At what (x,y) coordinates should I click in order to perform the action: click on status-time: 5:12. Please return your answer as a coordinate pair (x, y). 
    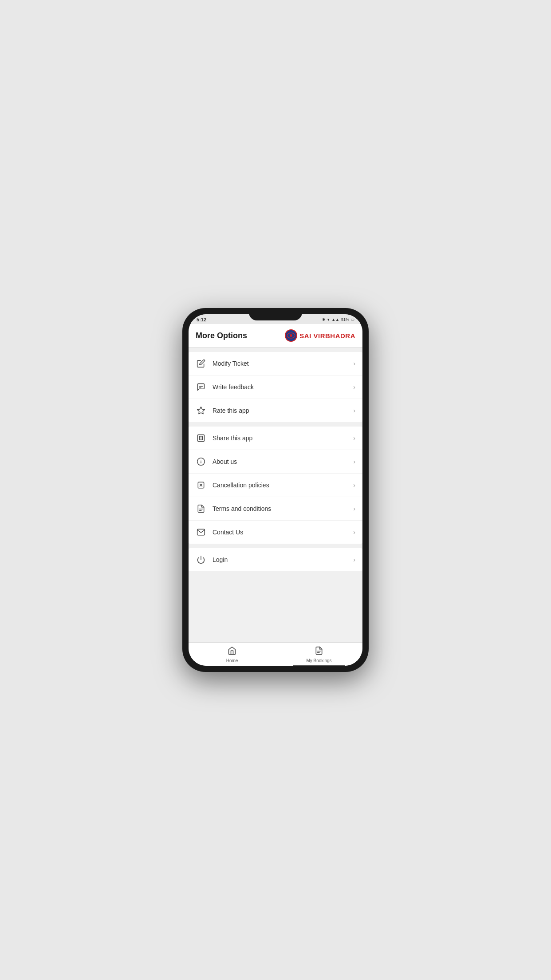
    Looking at the image, I should click on (201, 320).